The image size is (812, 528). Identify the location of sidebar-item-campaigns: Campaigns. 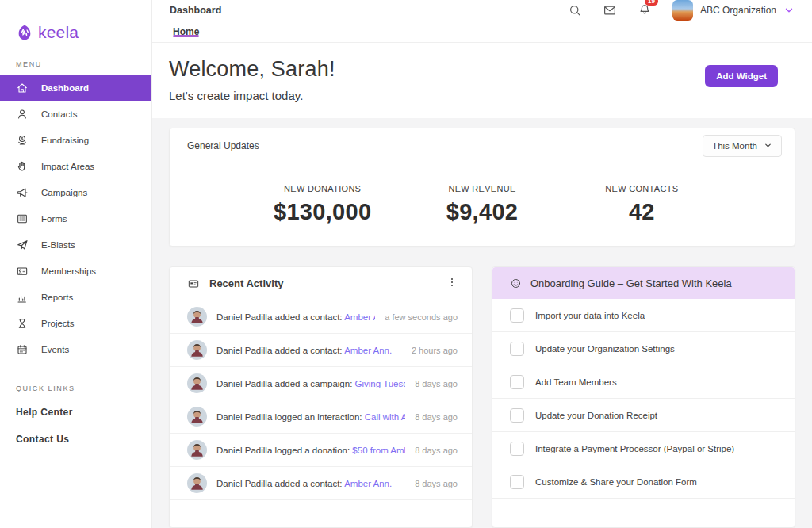
(76, 192).